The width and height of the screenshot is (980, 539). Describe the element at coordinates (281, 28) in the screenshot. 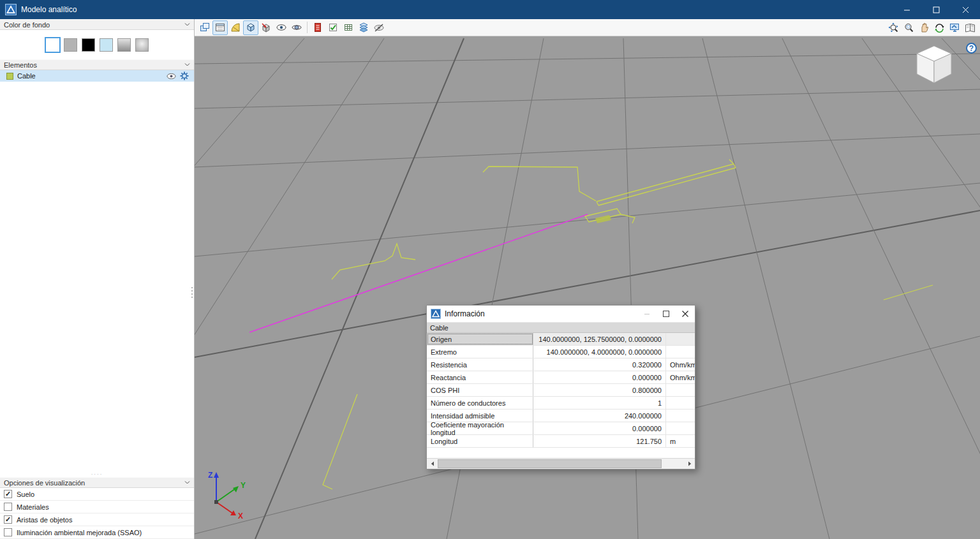

I see `visibility-icon` at that location.